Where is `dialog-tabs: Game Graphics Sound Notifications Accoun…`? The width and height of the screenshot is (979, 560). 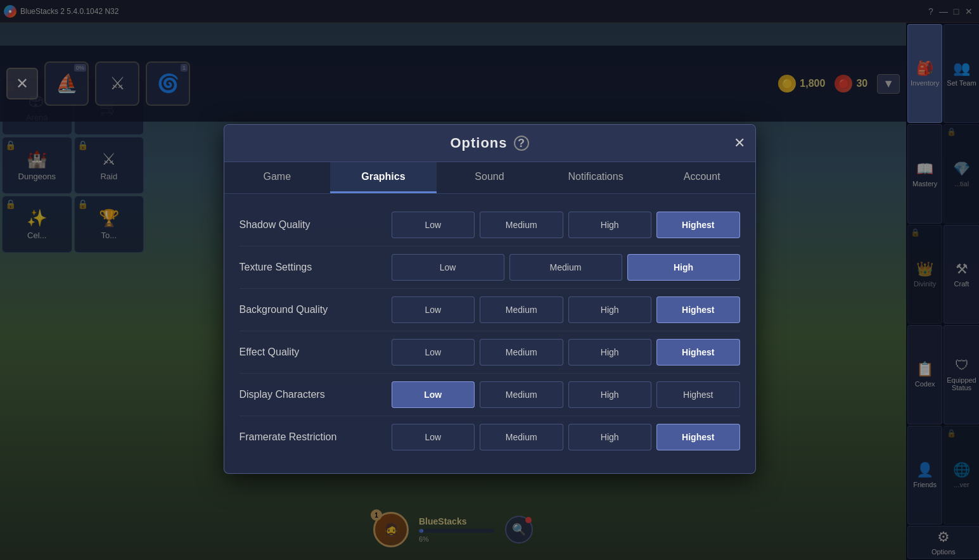
dialog-tabs: Game Graphics Sound Notifications Accoun… is located at coordinates (490, 178).